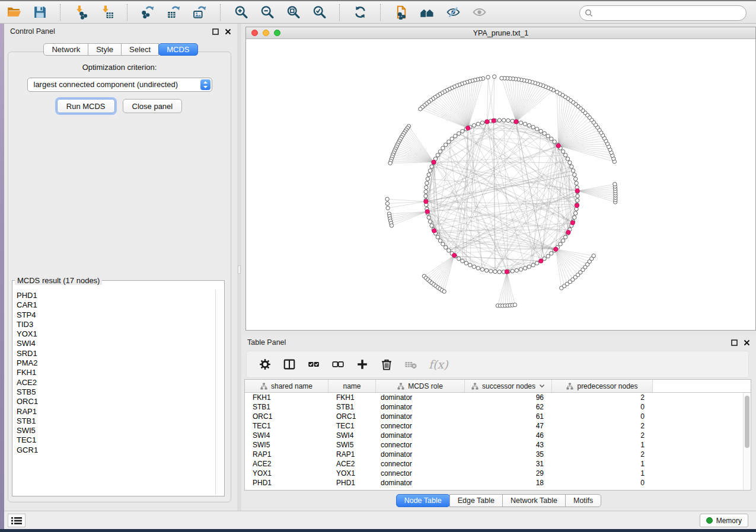 The width and height of the screenshot is (756, 532). I want to click on tab-edge-table: Edge Table, so click(476, 501).